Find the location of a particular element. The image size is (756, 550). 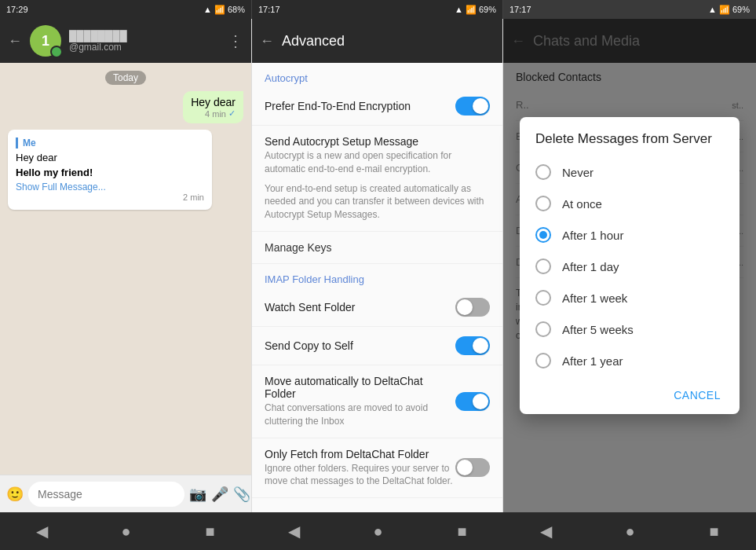

advanced-title: Advanced is located at coordinates (313, 41).